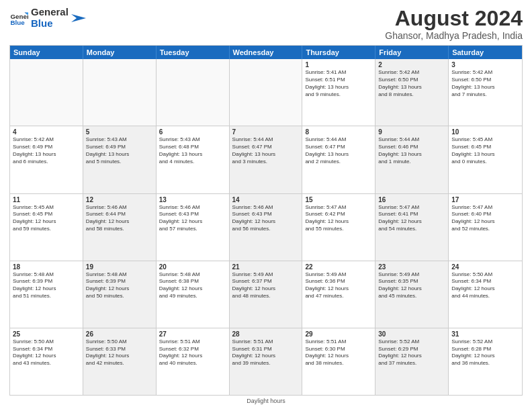 The width and height of the screenshot is (532, 411). What do you see at coordinates (485, 294) in the screenshot?
I see `calendar-cell-4-7: 24Sunrise: 5:50 AM Sunset: 6:34 PM Dayli…` at bounding box center [485, 294].